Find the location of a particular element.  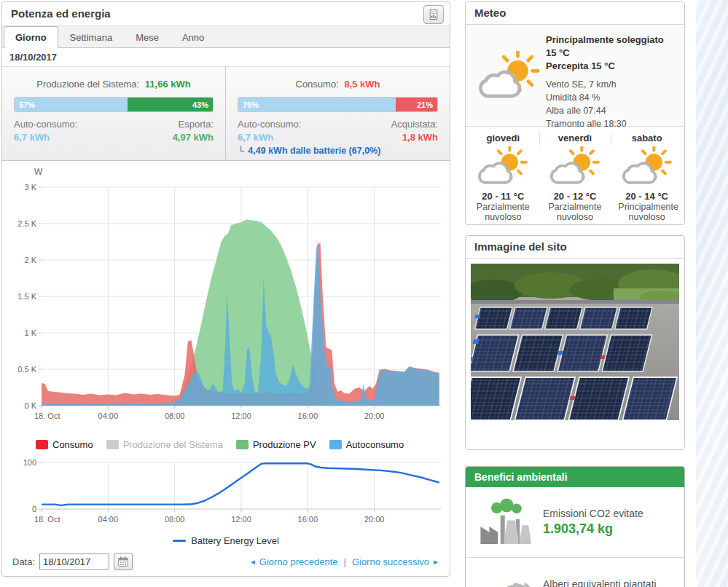

benefits-title: Benefici ambientali is located at coordinates (575, 477).